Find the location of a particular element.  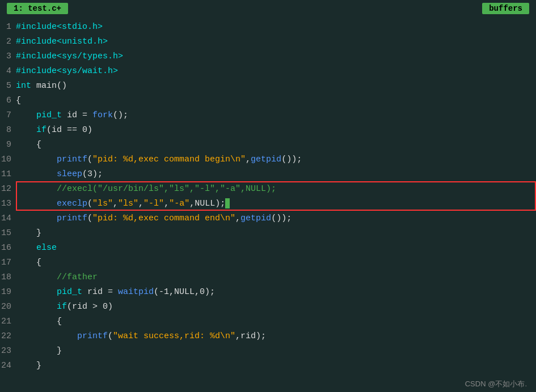

code-line-3: 3 #include<sys/types.h> is located at coordinates (268, 56).